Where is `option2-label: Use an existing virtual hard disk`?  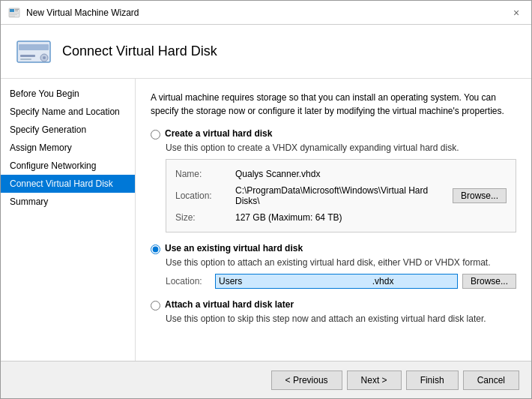 option2-label: Use an existing virtual hard disk is located at coordinates (234, 248).